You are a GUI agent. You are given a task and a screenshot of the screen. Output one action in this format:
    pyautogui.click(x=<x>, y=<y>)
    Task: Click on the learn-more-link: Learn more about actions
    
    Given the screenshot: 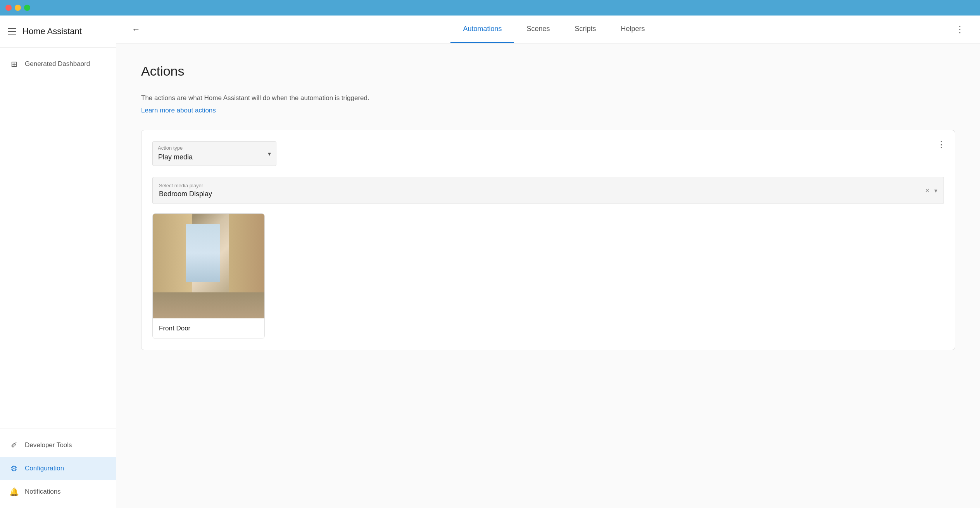 What is the action you would take?
    pyautogui.click(x=178, y=111)
    